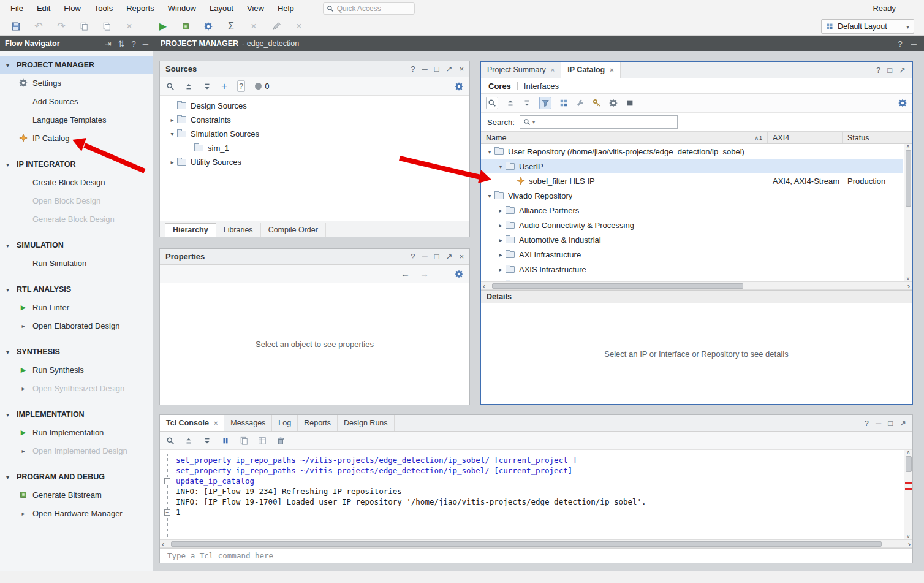  Describe the element at coordinates (76, 182) in the screenshot. I see `sidebar-item-create-block-design: Create Block Design` at that location.